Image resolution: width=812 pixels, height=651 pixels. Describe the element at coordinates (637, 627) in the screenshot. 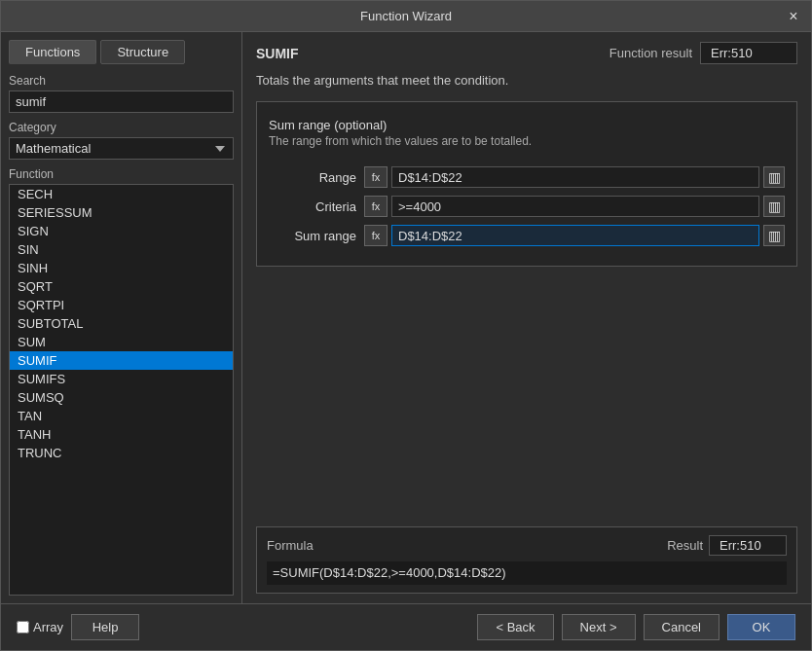

I see `bottom-right: < Back Next > Cancel OK` at that location.